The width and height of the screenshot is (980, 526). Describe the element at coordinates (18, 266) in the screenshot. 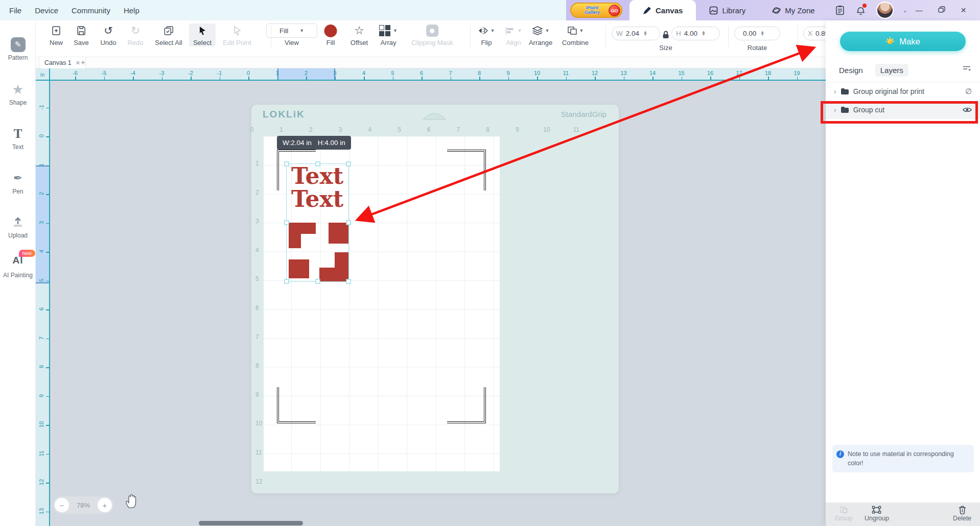

I see `sidebar-item-ai-painting: AI New AI Painting` at that location.